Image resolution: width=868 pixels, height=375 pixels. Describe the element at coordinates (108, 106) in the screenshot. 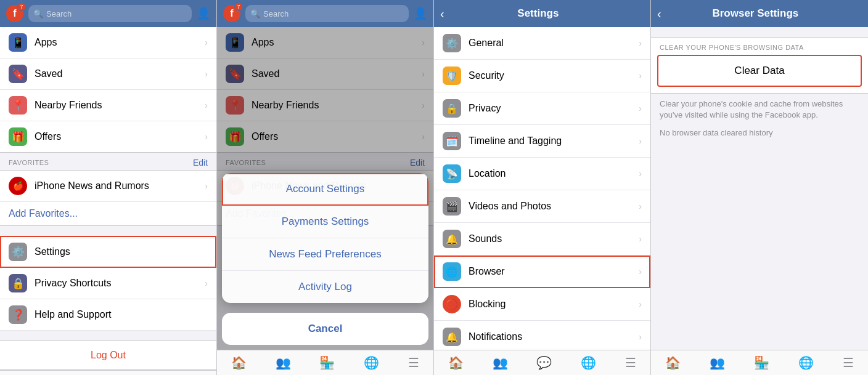

I see `menu-item-nearby-friends: 📍 Nearby Friends ›` at that location.